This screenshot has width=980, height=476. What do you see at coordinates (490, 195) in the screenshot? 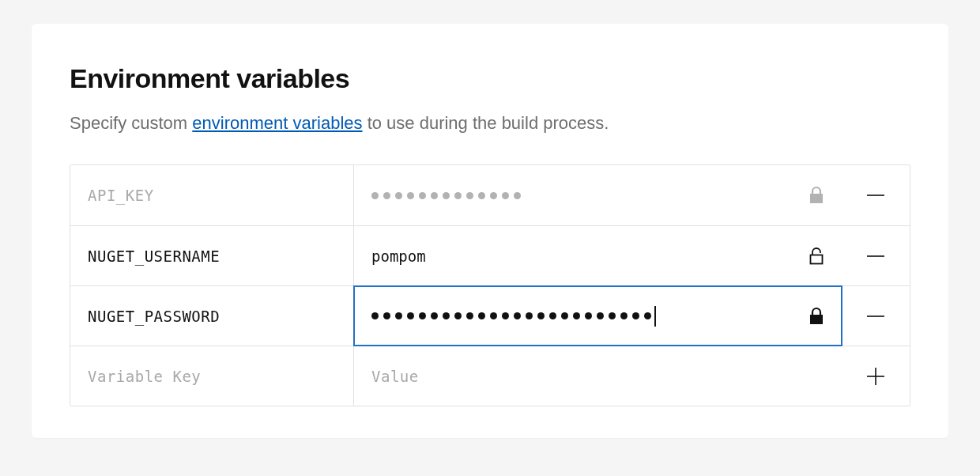
I see `env-var-row: API_KEY` at bounding box center [490, 195].